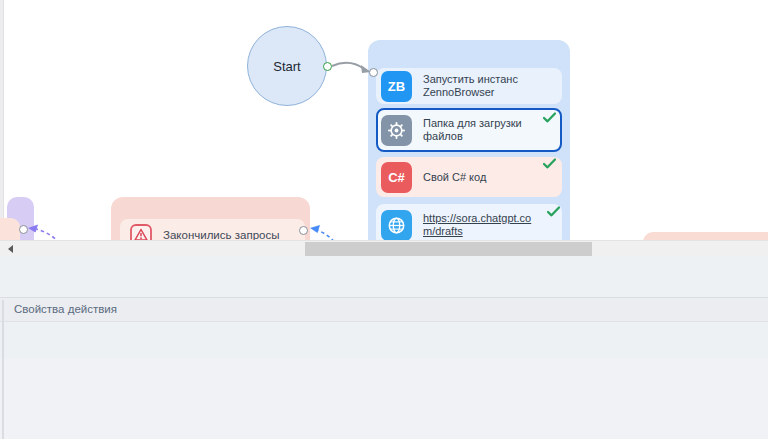  I want to click on action-block-download-folder: Папка для загрузки файлов, so click(469, 130).